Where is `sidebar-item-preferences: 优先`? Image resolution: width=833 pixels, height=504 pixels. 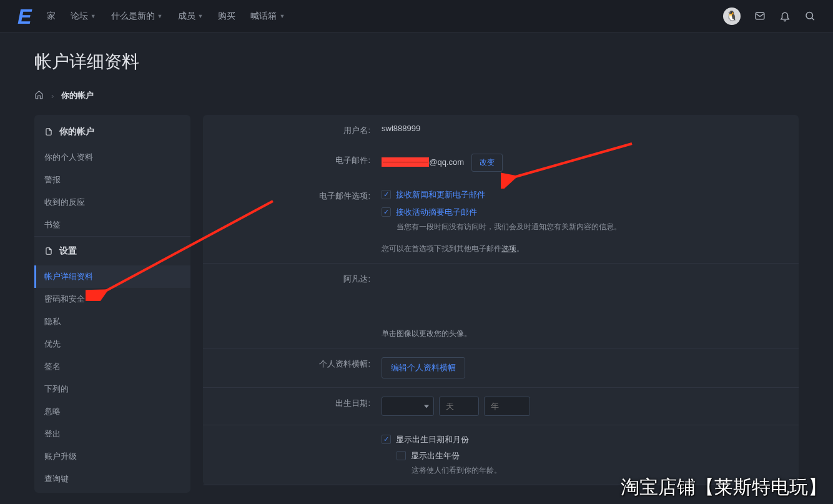 sidebar-item-preferences: 优先 is located at coordinates (112, 344).